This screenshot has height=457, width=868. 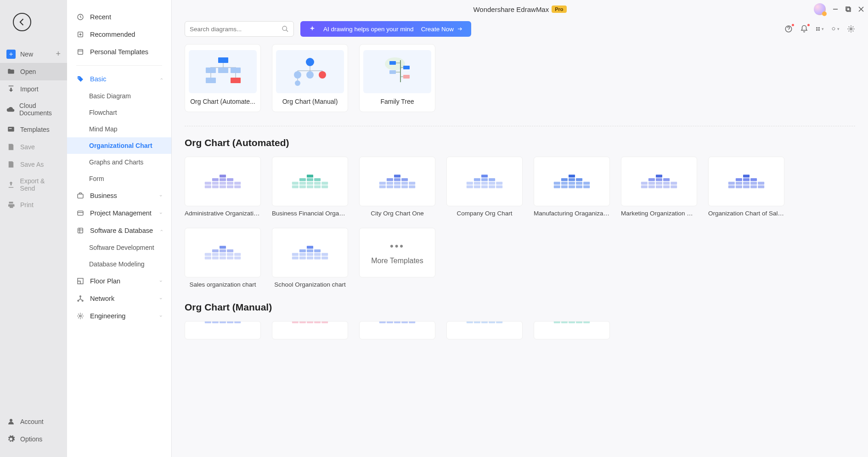 What do you see at coordinates (34, 130) in the screenshot?
I see `sidebar-item-templates: Templates` at bounding box center [34, 130].